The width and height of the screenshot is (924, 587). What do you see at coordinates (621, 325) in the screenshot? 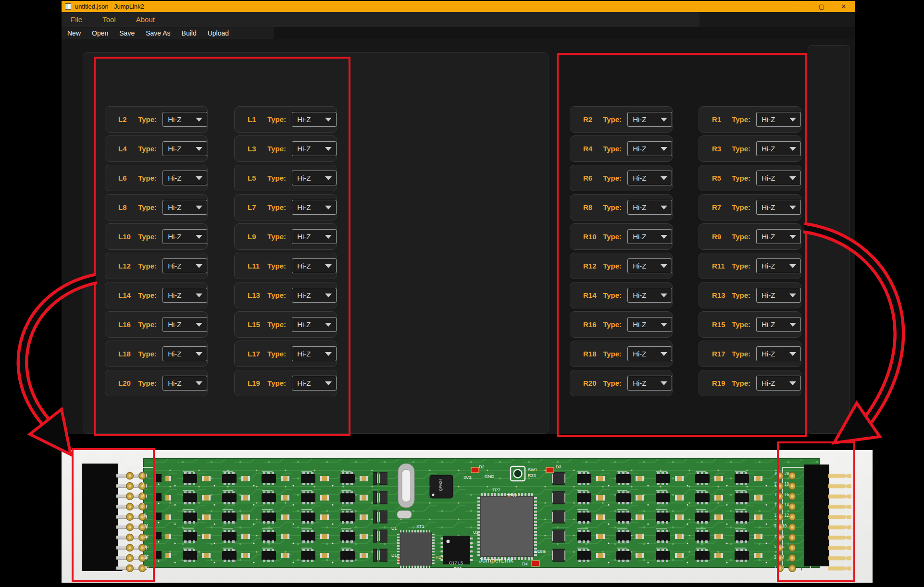
I see `channel-box: R16 Type: Hi-Z` at bounding box center [621, 325].